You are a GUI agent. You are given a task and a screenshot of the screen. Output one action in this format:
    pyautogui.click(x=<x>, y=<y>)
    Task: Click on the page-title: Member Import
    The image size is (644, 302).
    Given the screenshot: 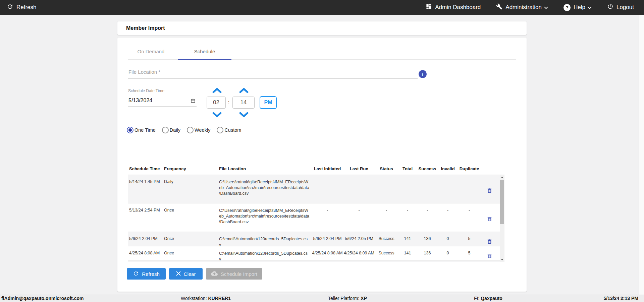 What is the action you would take?
    pyautogui.click(x=141, y=28)
    